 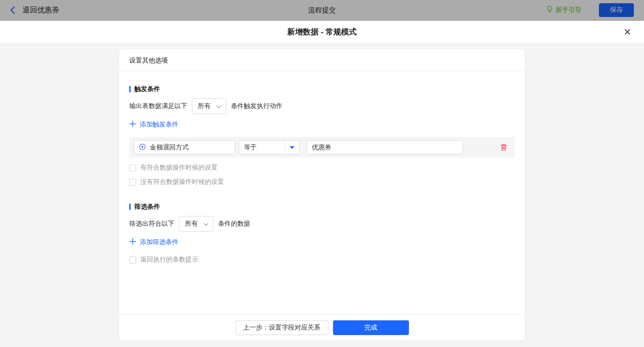 I want to click on beginner-guide-button: 新手引导, so click(x=564, y=10).